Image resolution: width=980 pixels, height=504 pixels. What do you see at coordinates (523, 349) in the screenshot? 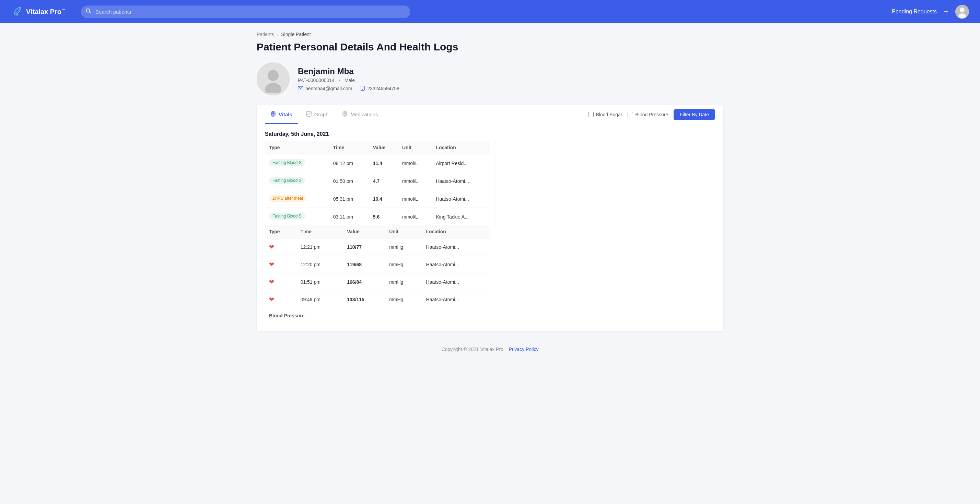
I see `privacy-link: Privacy Policy` at bounding box center [523, 349].